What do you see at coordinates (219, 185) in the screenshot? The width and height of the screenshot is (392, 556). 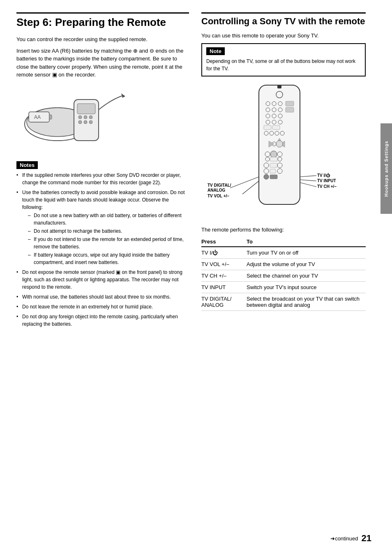 I see `svg-text: TV DIGITAL/` at bounding box center [219, 185].